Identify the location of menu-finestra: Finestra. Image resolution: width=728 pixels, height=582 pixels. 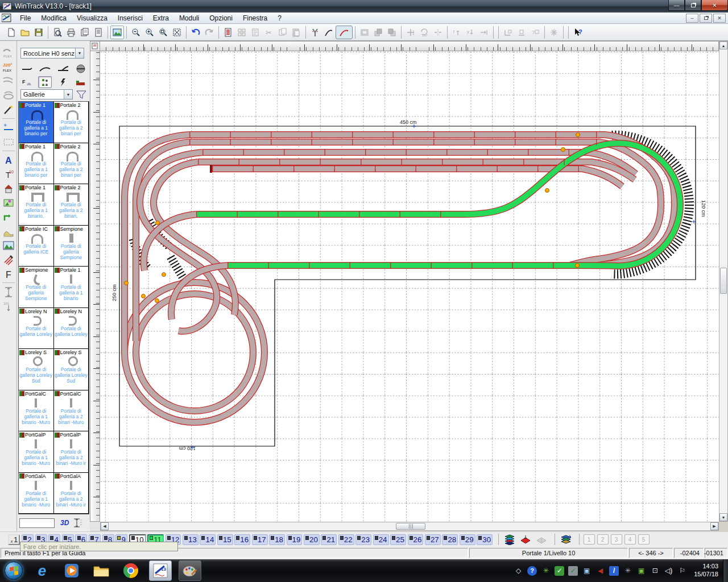
(255, 18).